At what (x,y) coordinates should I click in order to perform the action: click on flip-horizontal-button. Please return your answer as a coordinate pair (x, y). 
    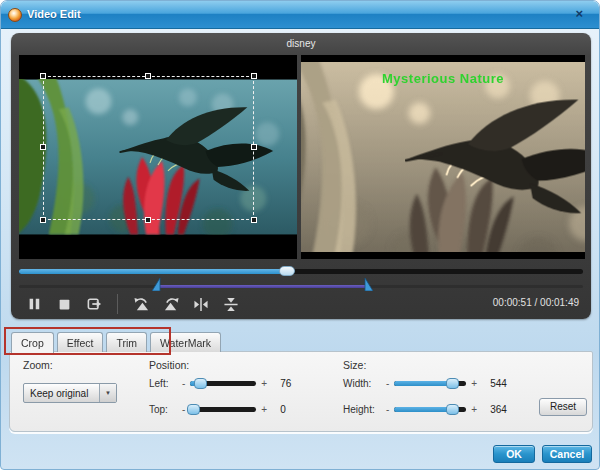
    Looking at the image, I should click on (201, 304).